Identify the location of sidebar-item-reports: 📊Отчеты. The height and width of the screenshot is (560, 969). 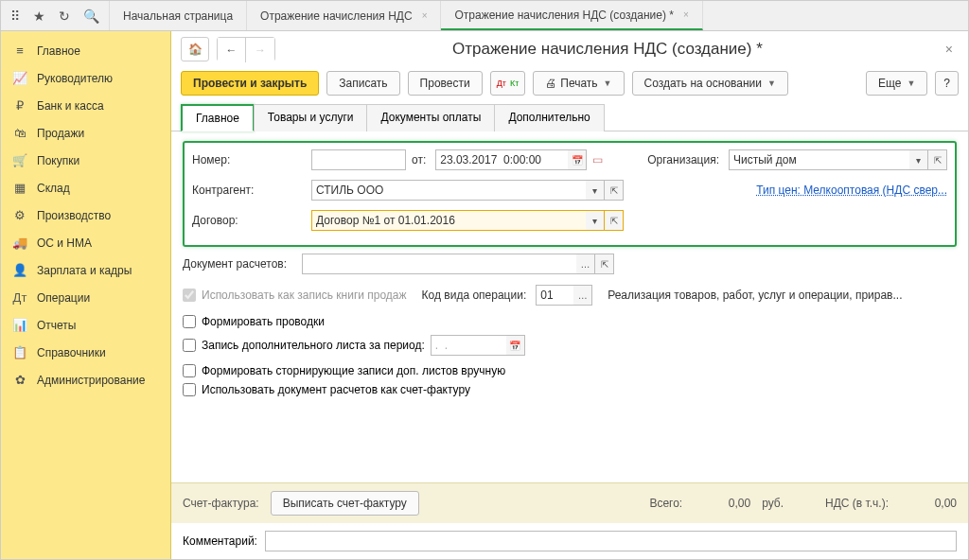
(85, 325).